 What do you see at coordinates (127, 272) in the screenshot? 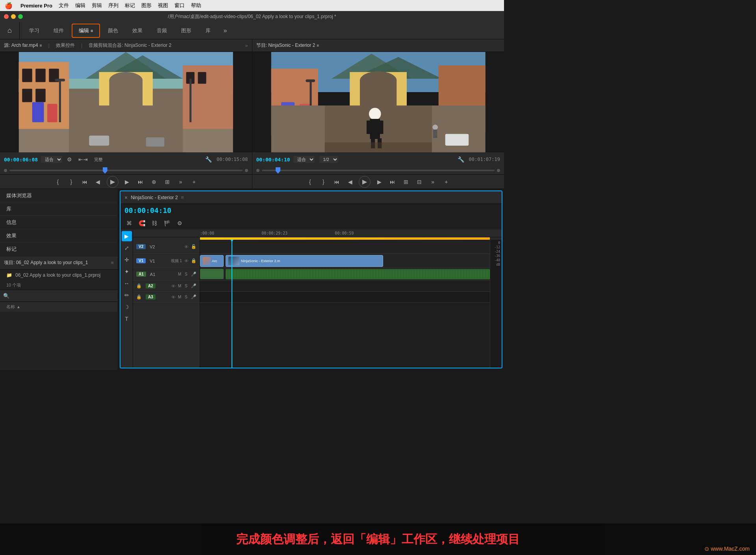
I see `razor-tool: ✦` at bounding box center [127, 272].